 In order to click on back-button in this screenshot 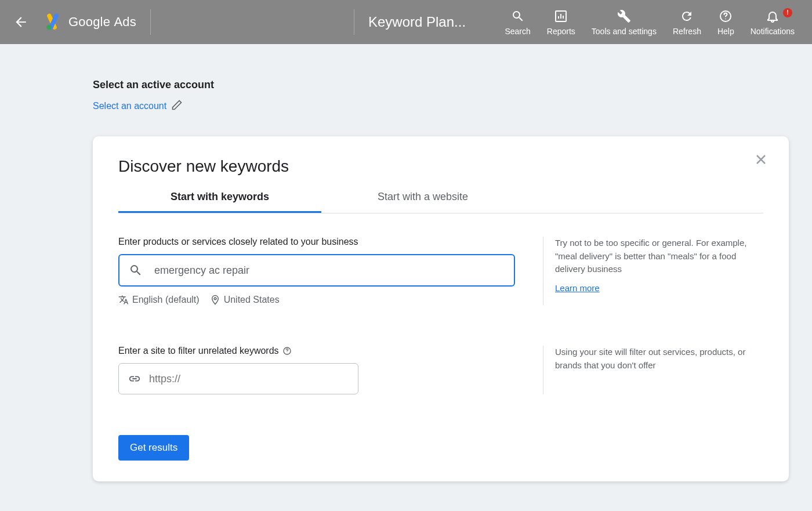, I will do `click(21, 22)`.